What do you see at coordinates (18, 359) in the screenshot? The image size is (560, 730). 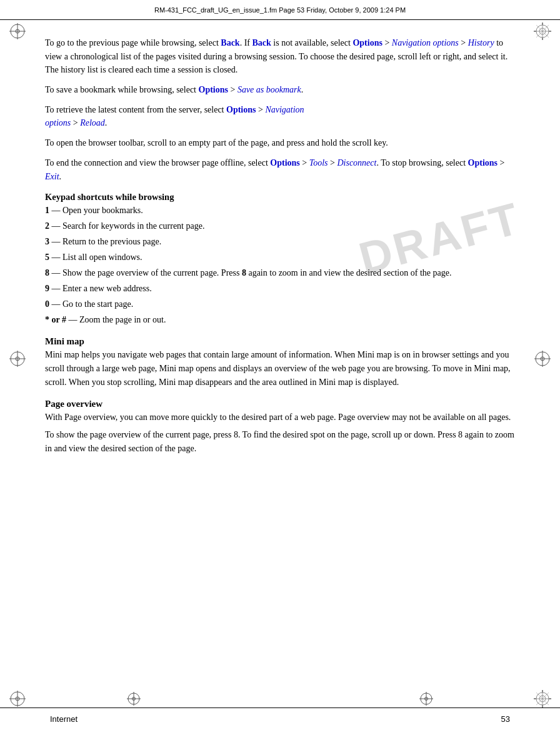 I see `corner-mark-mid-left` at bounding box center [18, 359].